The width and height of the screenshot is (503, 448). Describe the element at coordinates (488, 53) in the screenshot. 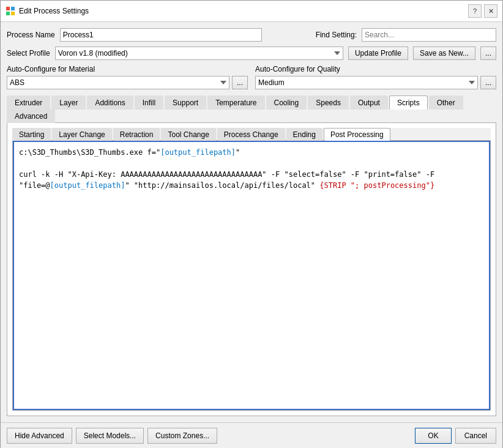

I see `profile-more-button: ...` at that location.